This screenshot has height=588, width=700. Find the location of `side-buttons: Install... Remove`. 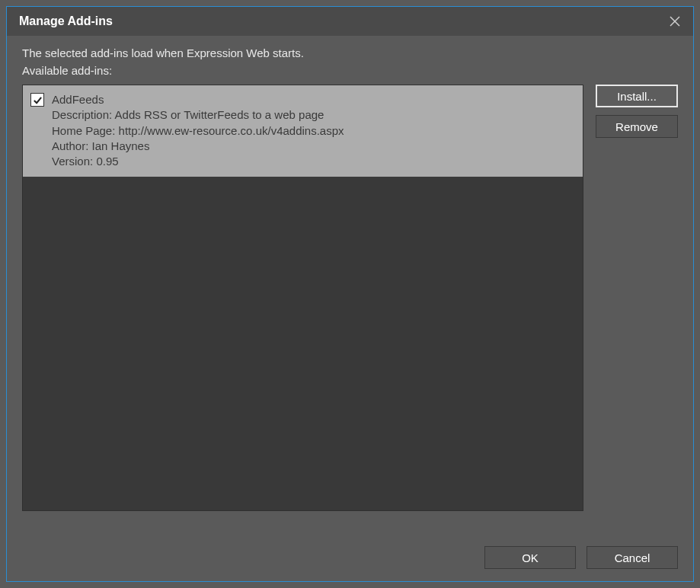

side-buttons: Install... Remove is located at coordinates (637, 307).